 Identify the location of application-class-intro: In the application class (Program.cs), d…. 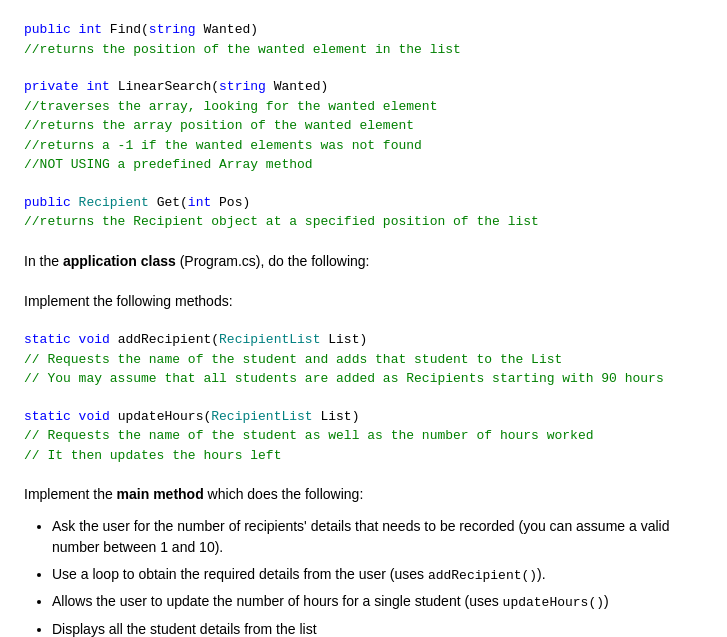
(364, 261).